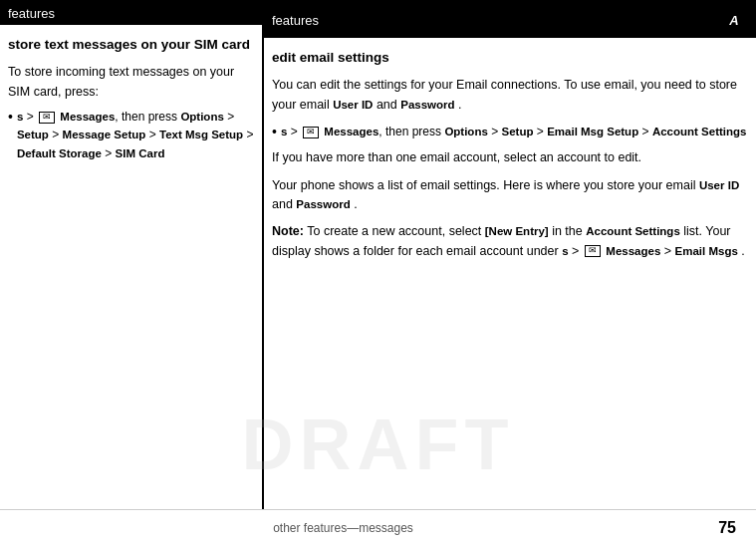 The width and height of the screenshot is (756, 545). What do you see at coordinates (517, 231) in the screenshot?
I see `note-new-entry: [New Entry]` at bounding box center [517, 231].